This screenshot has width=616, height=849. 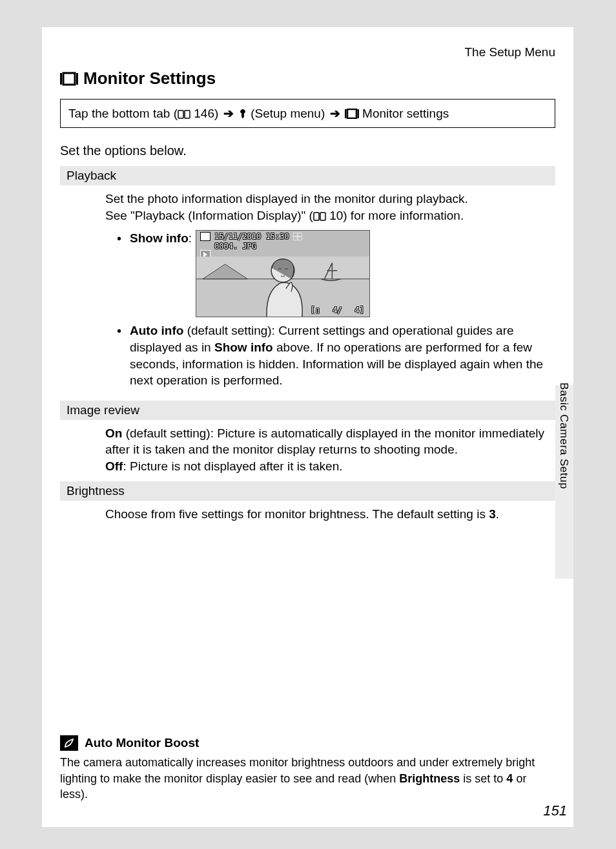 What do you see at coordinates (298, 236) in the screenshot?
I see `quality-icon` at bounding box center [298, 236].